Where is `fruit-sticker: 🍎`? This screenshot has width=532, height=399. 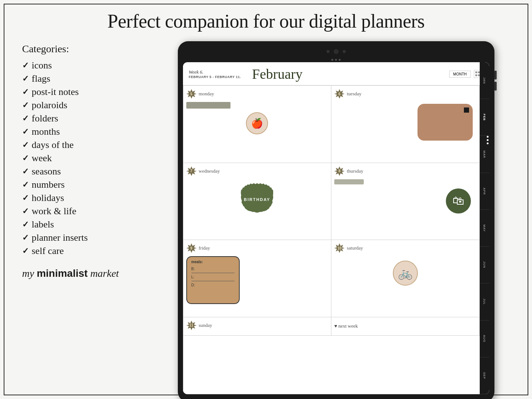
fruit-sticker: 🍎 is located at coordinates (257, 123).